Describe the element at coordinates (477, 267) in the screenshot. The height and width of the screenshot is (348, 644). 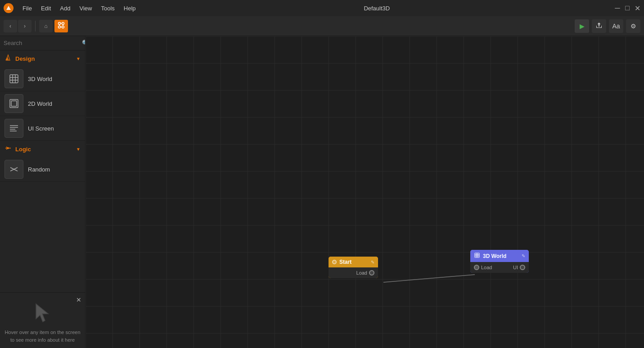
I see `node-3dworld-input-port` at that location.